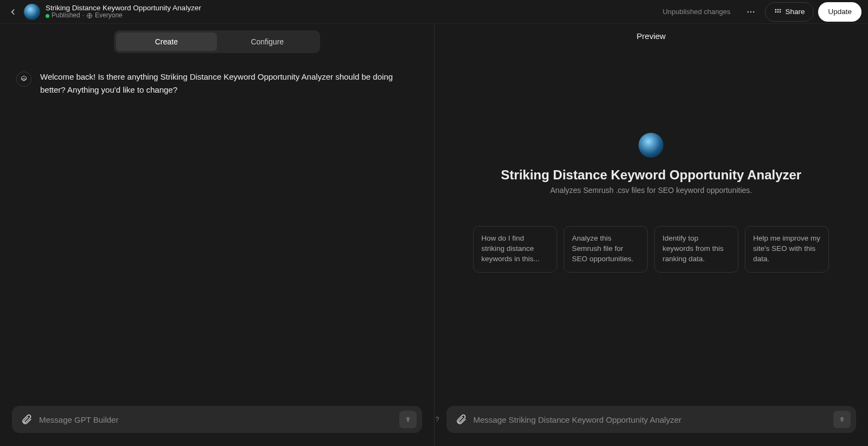  What do you see at coordinates (90, 16) in the screenshot?
I see `globe-icon` at bounding box center [90, 16].